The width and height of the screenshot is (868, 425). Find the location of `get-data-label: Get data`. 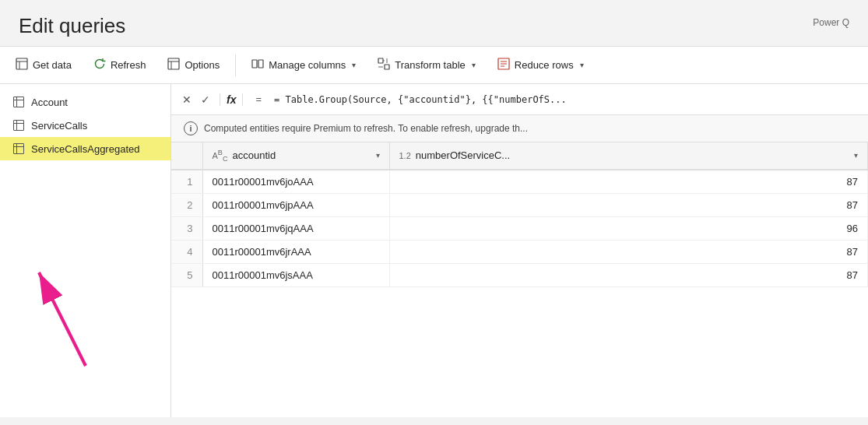

get-data-label: Get data is located at coordinates (52, 65).